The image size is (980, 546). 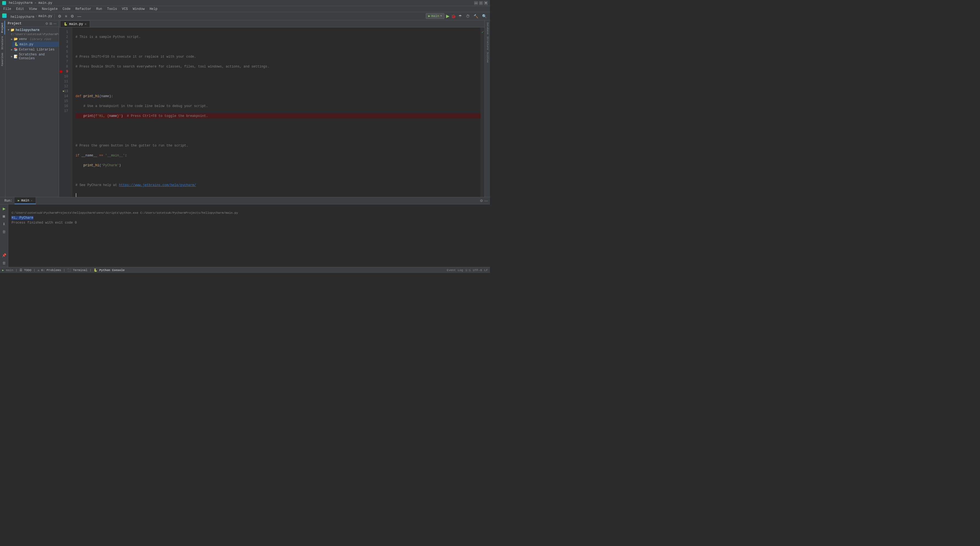 What do you see at coordinates (49, 270) in the screenshot?
I see `status-problems: ⚠ 6: Problems` at bounding box center [49, 270].